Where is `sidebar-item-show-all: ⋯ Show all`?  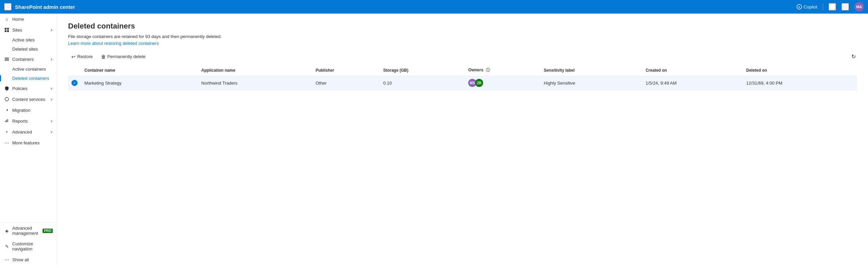 sidebar-item-show-all: ⋯ Show all is located at coordinates (29, 260).